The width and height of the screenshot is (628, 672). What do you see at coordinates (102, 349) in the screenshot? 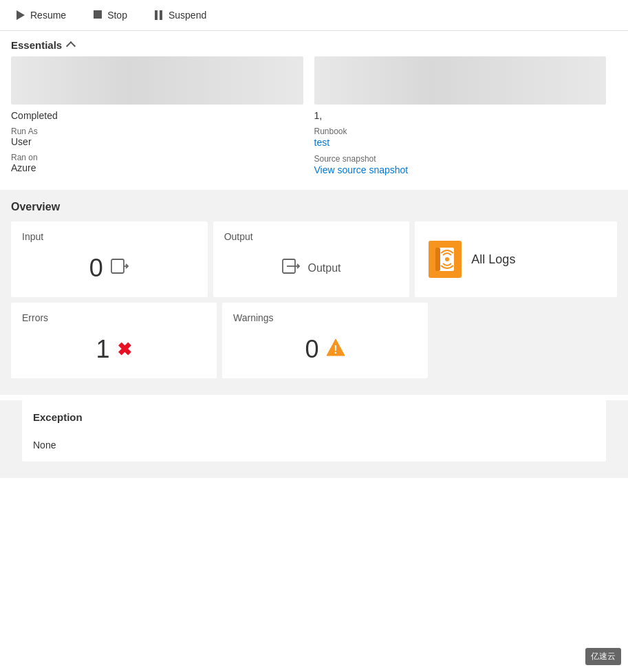
I see `errors-count: 1` at bounding box center [102, 349].